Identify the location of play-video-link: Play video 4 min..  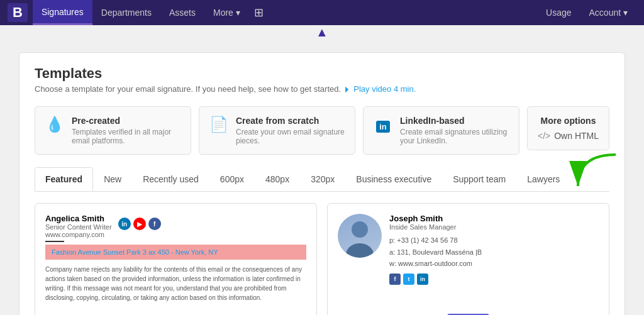
(385, 89).